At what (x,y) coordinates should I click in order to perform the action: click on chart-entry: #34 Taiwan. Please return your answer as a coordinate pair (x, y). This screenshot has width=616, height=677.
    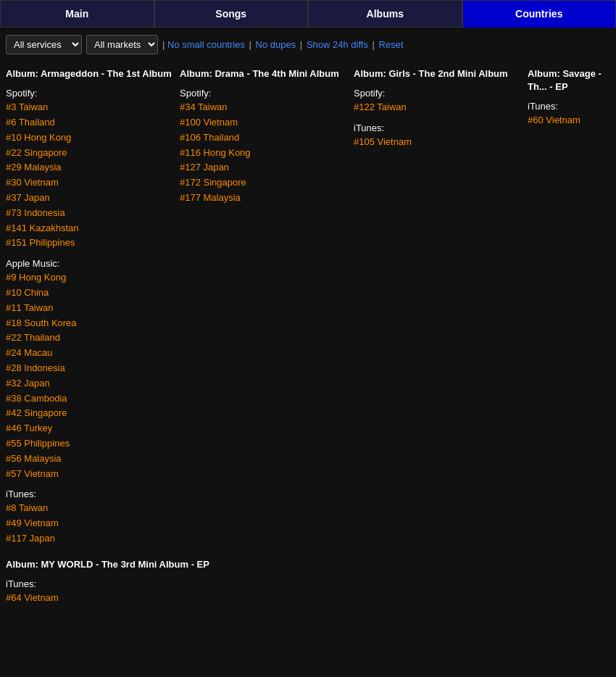
    Looking at the image, I should click on (264, 107).